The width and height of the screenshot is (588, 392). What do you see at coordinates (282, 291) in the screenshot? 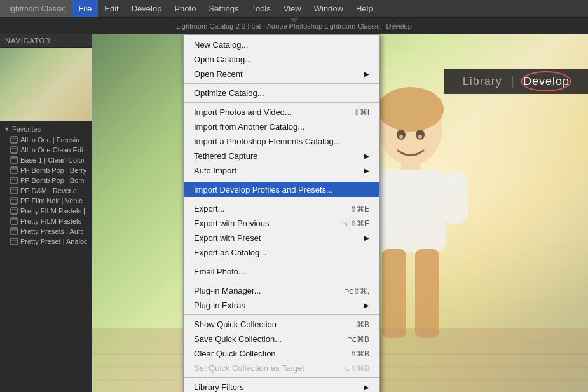
I see `plugin-manager-item: Plug-in Manager... ⌥⇧⌘,` at bounding box center [282, 291].